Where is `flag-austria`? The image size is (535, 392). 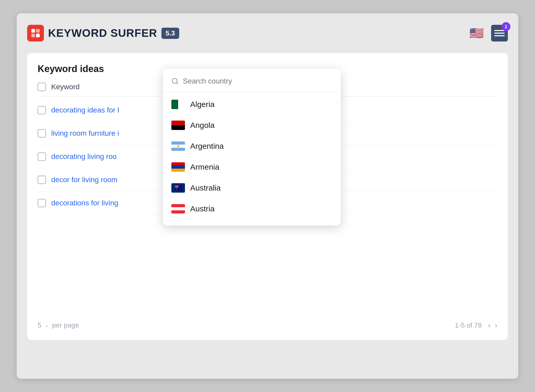
flag-austria is located at coordinates (178, 209).